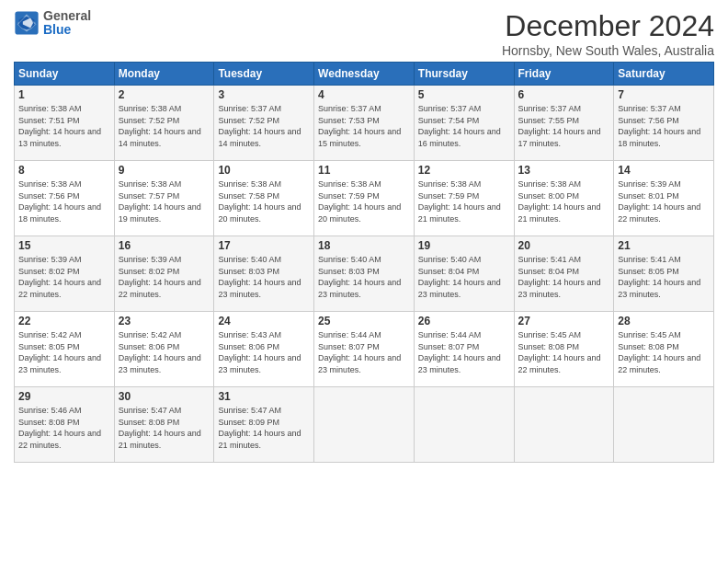 Image resolution: width=728 pixels, height=563 pixels. I want to click on day-detail: Sunrise: 5:38 AMSunset: 8:00 PMDaylight:…, so click(564, 201).